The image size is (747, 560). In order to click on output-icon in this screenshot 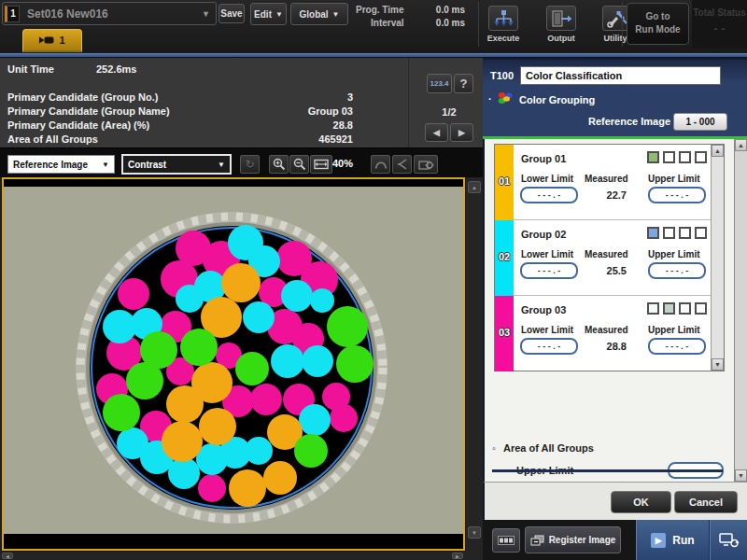, I will do `click(561, 19)`.